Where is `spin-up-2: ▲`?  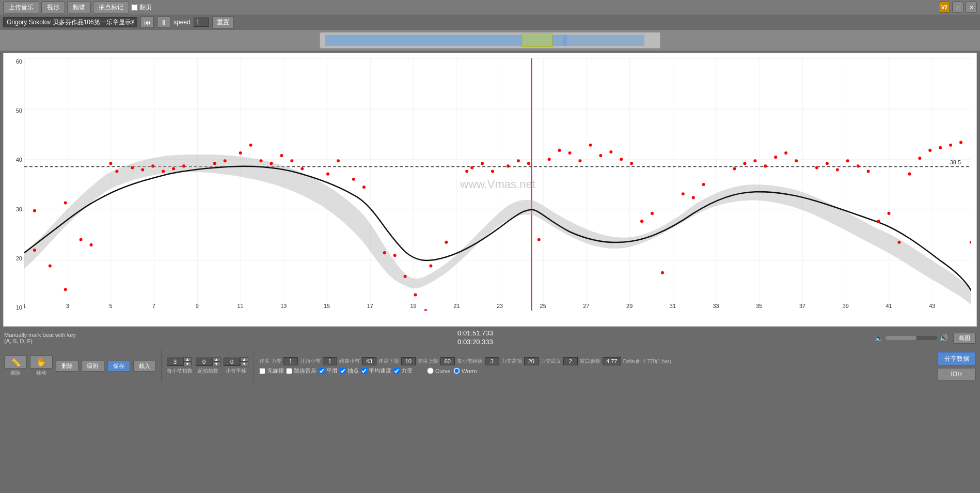
spin-up-2: ▲ is located at coordinates (216, 360).